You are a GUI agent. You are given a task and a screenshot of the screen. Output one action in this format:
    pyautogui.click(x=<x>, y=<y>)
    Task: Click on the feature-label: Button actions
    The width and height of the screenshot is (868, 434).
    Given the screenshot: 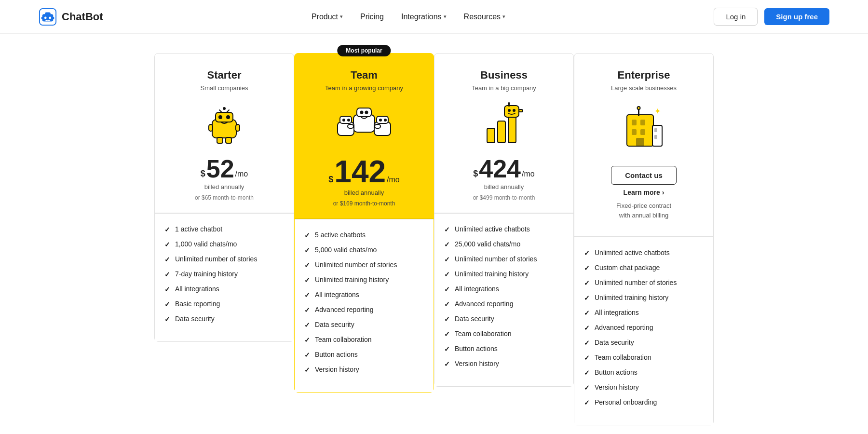 What is the action you would take?
    pyautogui.click(x=616, y=372)
    